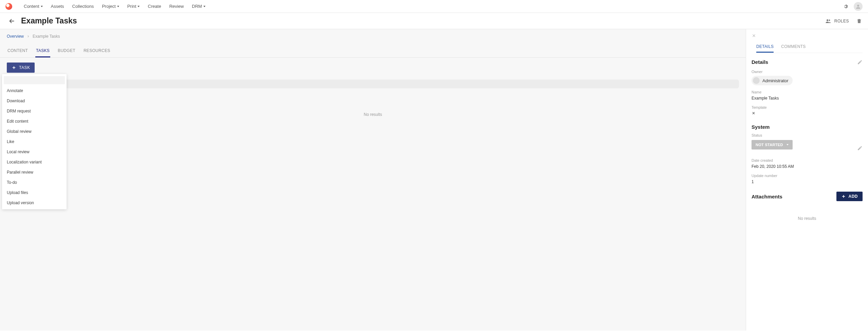 The image size is (868, 334). What do you see at coordinates (837, 21) in the screenshot?
I see `roles-button: ROLES` at bounding box center [837, 21].